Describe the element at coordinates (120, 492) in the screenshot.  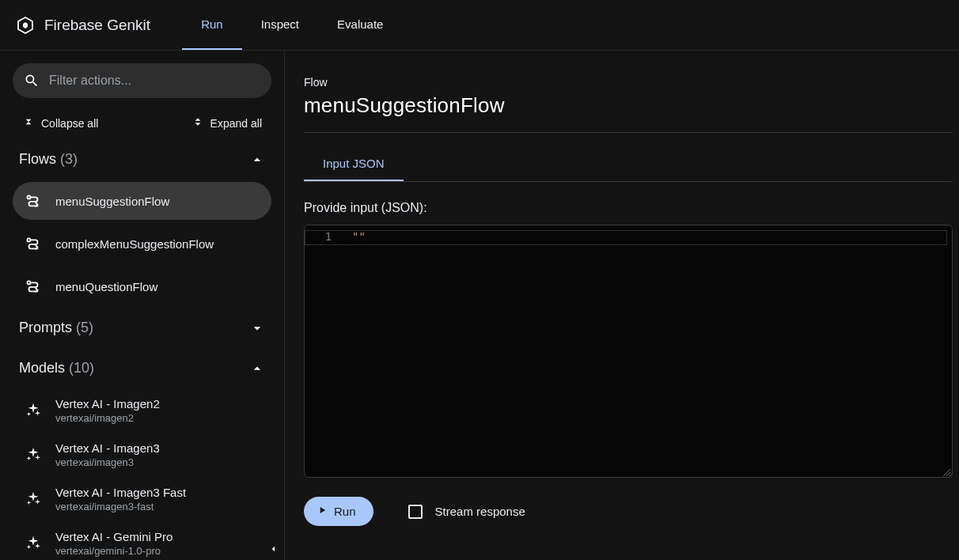
I see `model-name: Vertex AI - Imagen3 Fast` at that location.